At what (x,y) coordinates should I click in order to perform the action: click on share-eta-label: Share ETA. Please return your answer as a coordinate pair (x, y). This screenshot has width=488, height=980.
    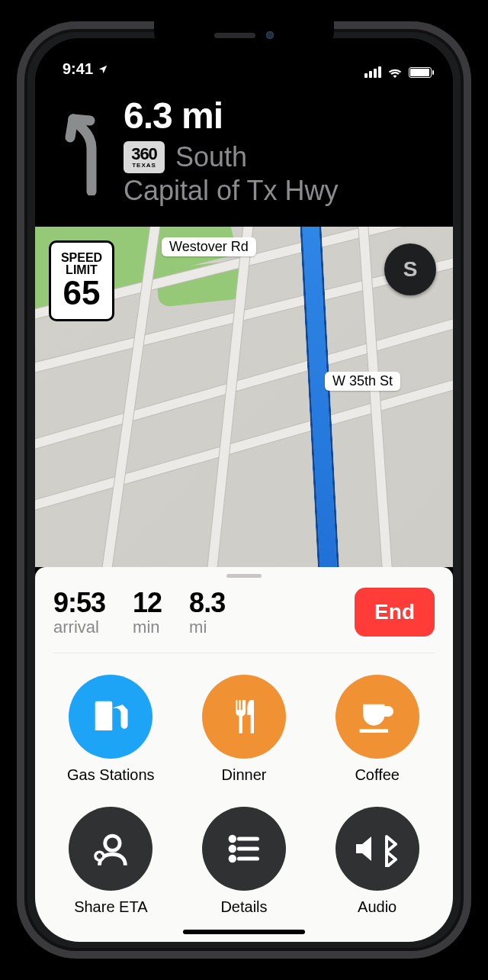
    Looking at the image, I should click on (111, 907).